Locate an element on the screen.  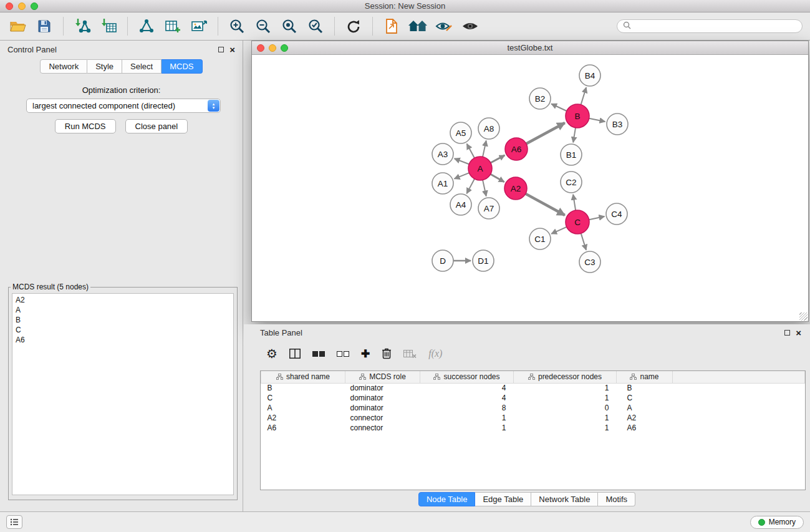
node-A7: A7 is located at coordinates (489, 208).